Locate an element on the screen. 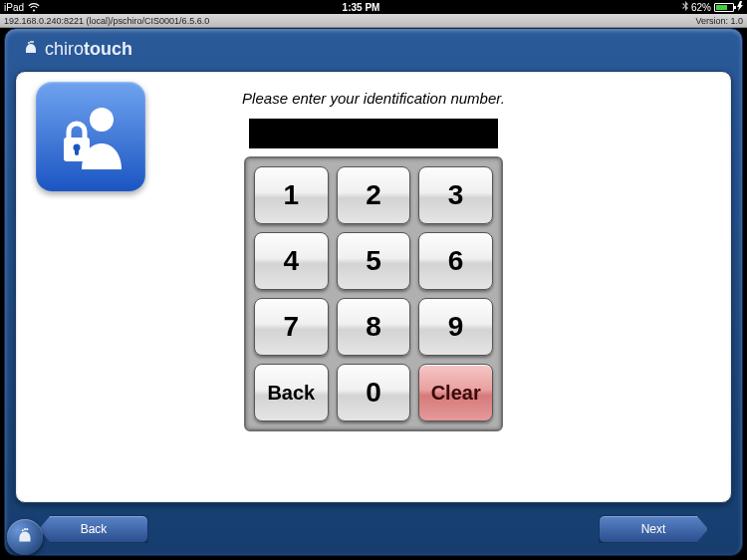 Image resolution: width=747 pixels, height=560 pixels. wifi-icon is located at coordinates (34, 8).